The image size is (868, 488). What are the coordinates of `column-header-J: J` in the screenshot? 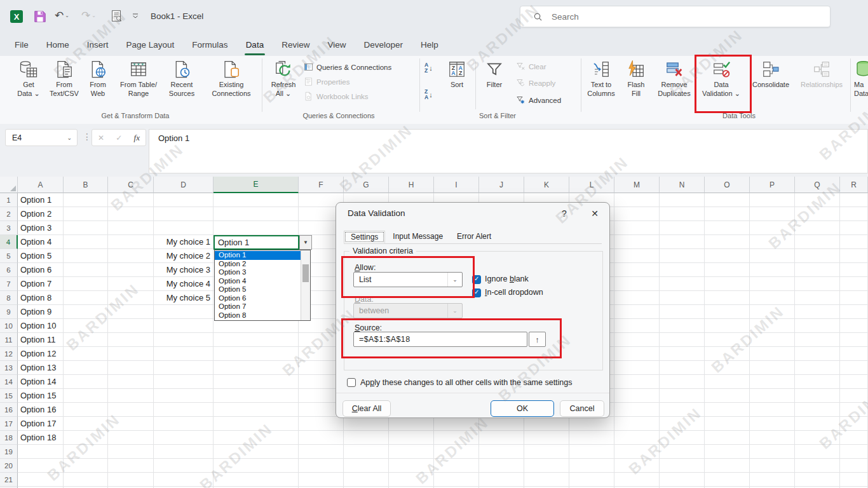 It's located at (502, 185).